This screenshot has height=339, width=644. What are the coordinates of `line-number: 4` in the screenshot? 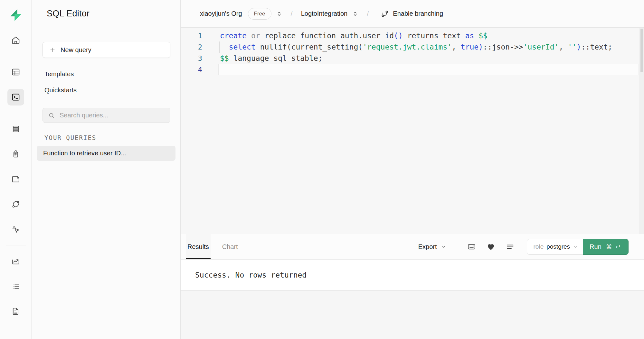 It's located at (195, 69).